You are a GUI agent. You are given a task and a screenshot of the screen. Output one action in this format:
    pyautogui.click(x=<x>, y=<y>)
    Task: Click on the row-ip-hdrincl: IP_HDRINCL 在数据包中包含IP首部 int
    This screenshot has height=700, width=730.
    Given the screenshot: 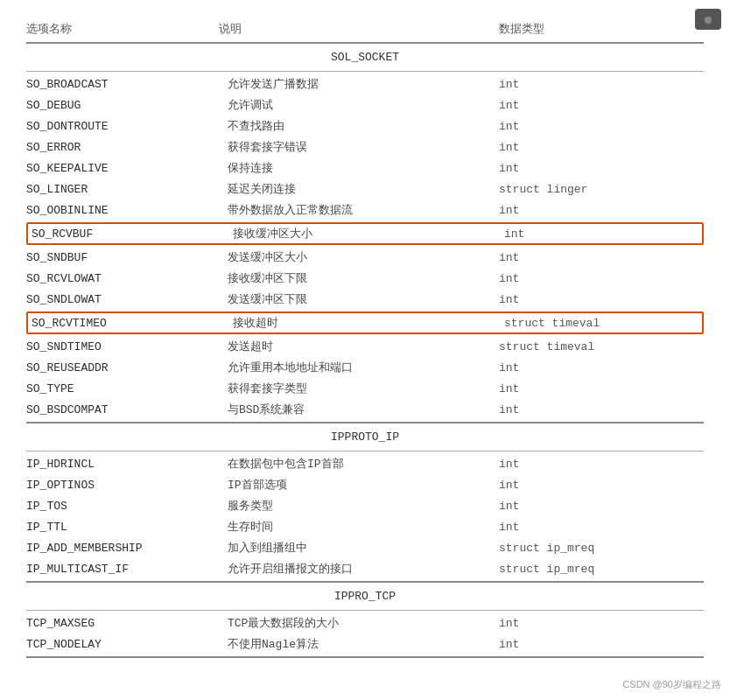 What is the action you would take?
    pyautogui.click(x=365, y=464)
    